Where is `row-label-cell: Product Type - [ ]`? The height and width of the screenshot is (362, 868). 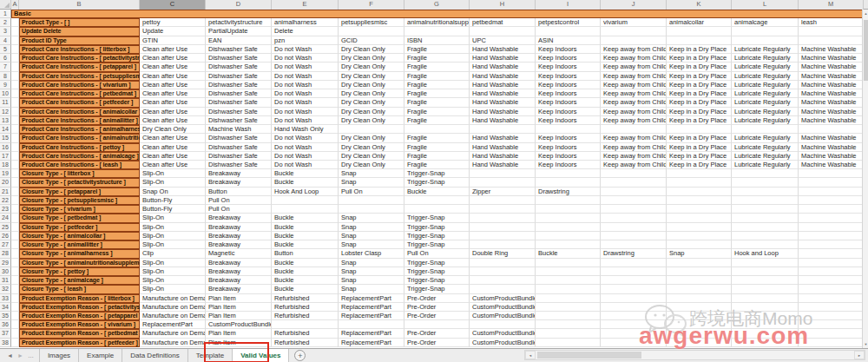 row-label-cell: Product Type - [ ] is located at coordinates (80, 23).